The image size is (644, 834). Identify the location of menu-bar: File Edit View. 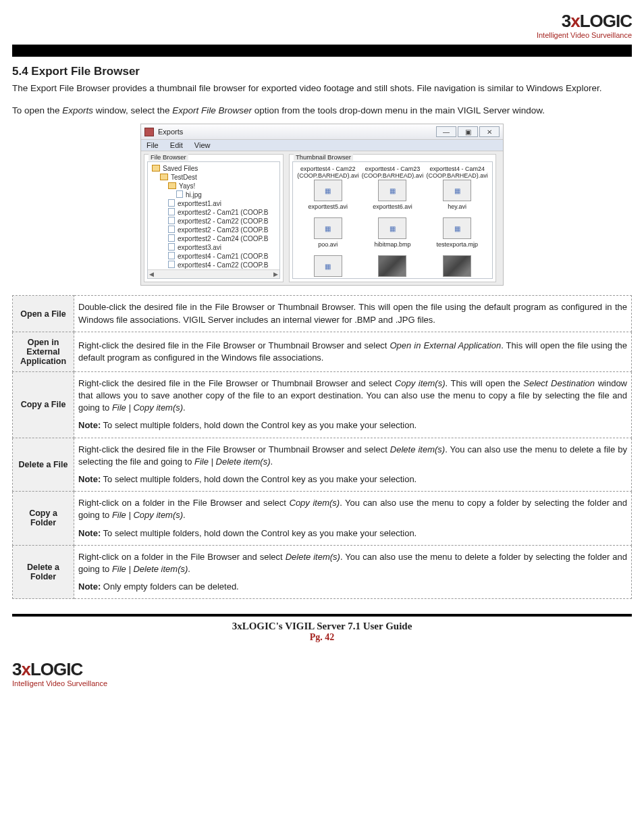
(322, 146).